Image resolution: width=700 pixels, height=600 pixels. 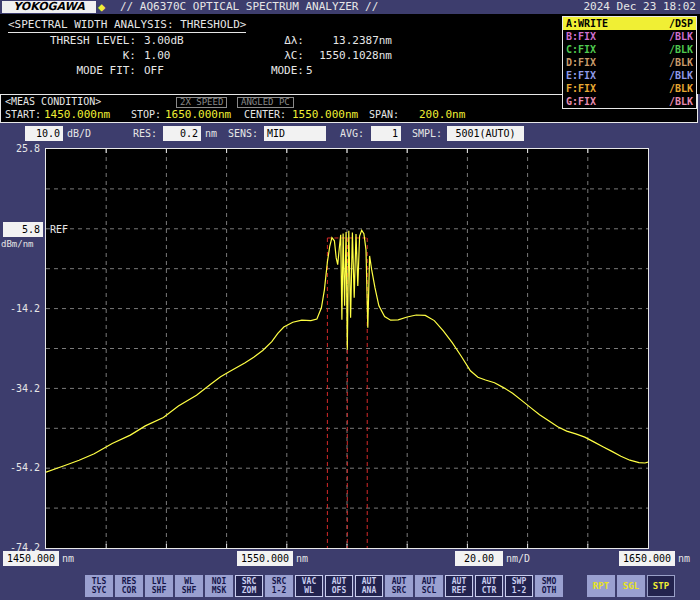 I want to click on softkey-swp-1-2: SWP1-2, so click(x=519, y=586).